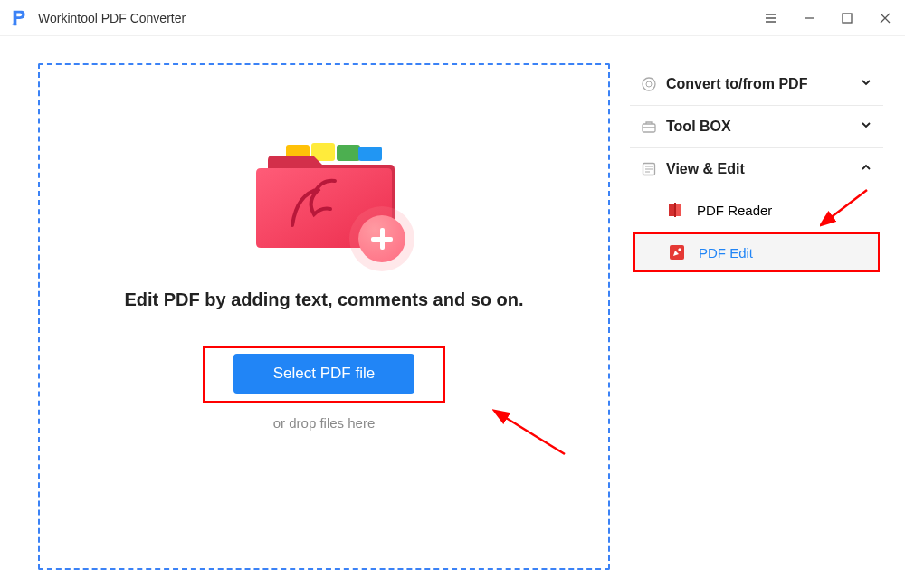  What do you see at coordinates (726, 253) in the screenshot?
I see `submenu-label: PDF Edit` at bounding box center [726, 253].